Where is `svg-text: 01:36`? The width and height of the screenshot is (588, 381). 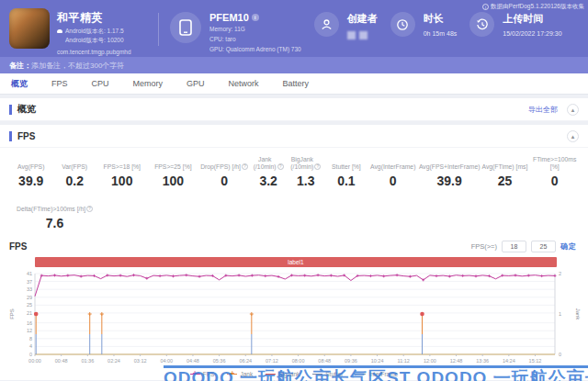 svg-text: 01:36 is located at coordinates (87, 361).